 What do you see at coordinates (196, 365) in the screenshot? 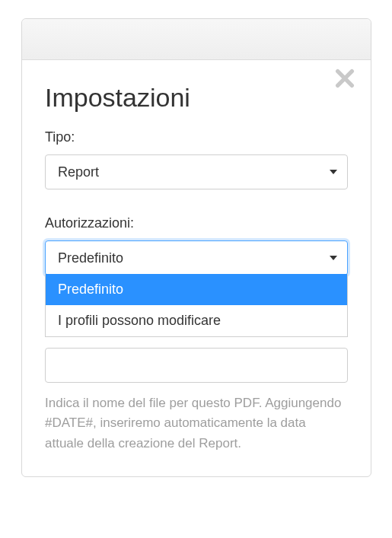
I see `filename-input` at bounding box center [196, 365].